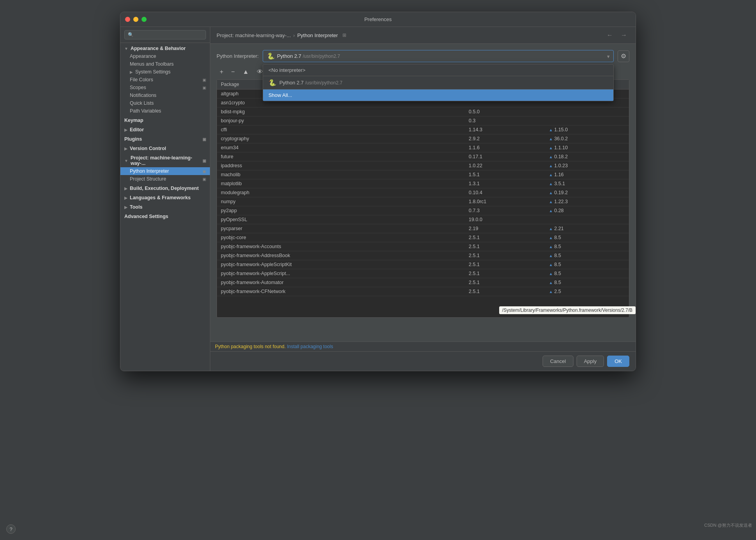 Image resolution: width=756 pixels, height=540 pixels. Describe the element at coordinates (587, 157) in the screenshot. I see `package-latest: ▲ 0.18.2` at that location.